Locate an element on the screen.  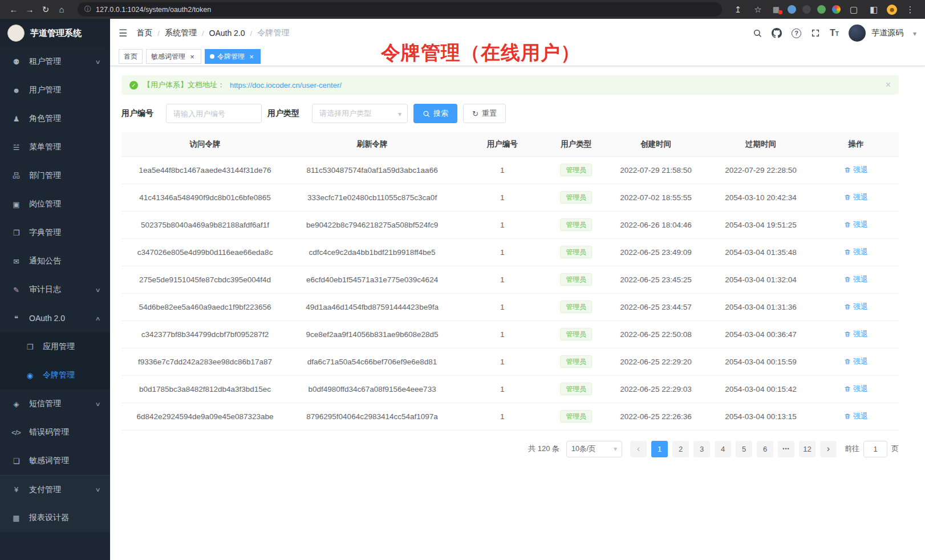
browser-reload-icon is located at coordinates (46, 9).